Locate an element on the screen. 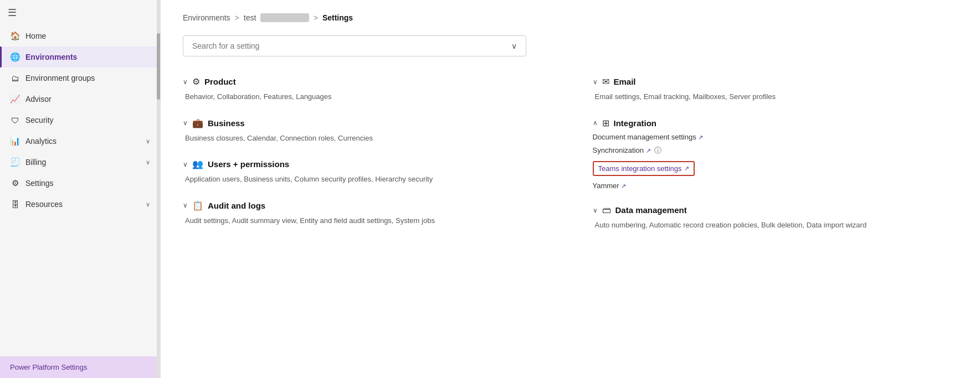 The height and width of the screenshot is (378, 980). external-link-icon-sync: ↗ is located at coordinates (648, 151).